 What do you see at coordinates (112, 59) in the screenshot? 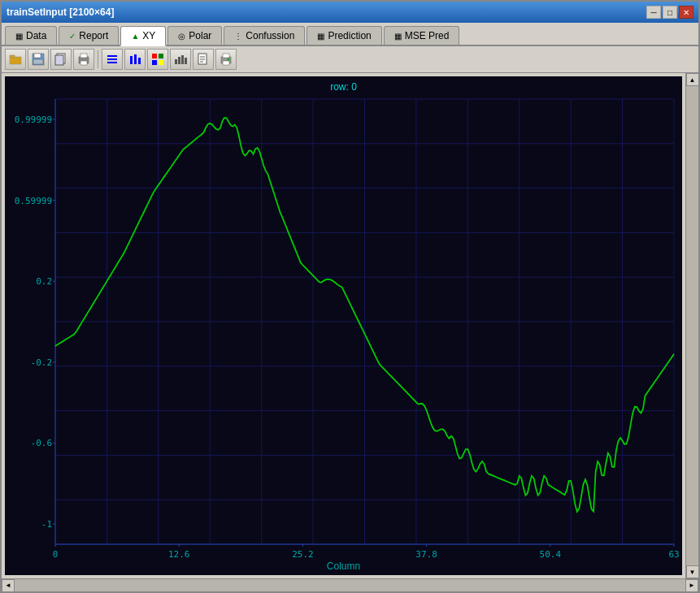
I see `lines-icon` at bounding box center [112, 59].